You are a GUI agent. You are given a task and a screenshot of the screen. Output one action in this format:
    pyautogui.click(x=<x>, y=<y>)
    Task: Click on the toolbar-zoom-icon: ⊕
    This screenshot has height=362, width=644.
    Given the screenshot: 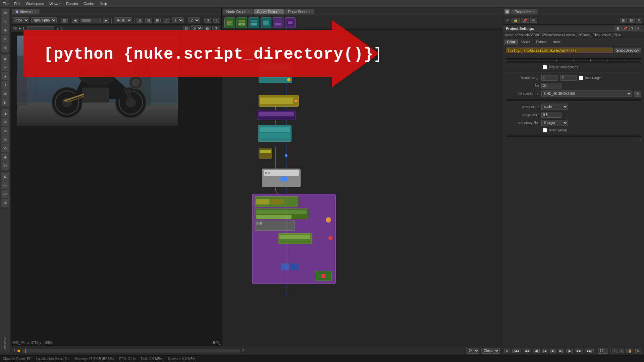 What is the action you would take?
    pyautogui.click(x=5, y=48)
    